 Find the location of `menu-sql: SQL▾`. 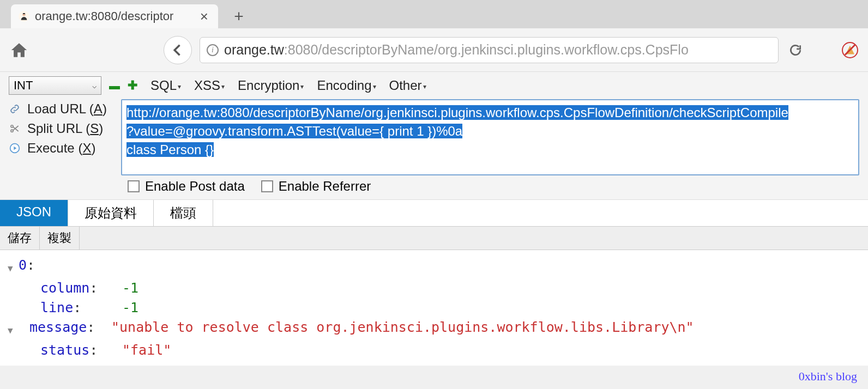

menu-sql: SQL▾ is located at coordinates (166, 86).